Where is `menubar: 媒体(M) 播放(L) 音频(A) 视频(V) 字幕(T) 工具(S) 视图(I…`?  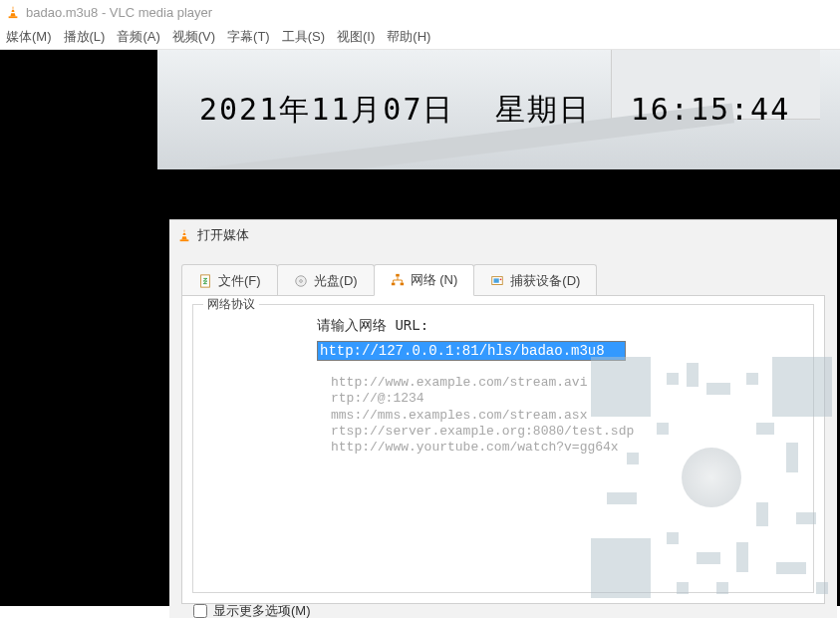
menubar: 媒体(M) 播放(L) 音频(A) 视频(V) 字幕(T) 工具(S) 视图(I… is located at coordinates (420, 37).